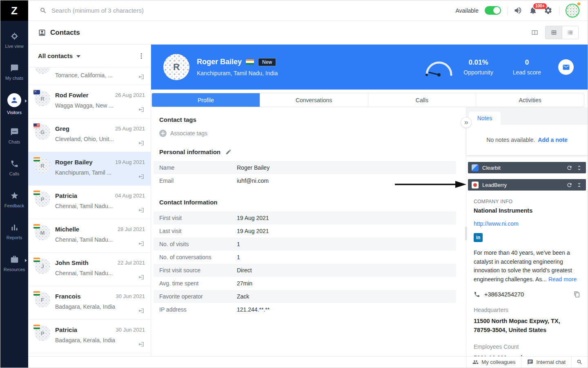 This screenshot has height=368, width=588. What do you see at coordinates (566, 67) in the screenshot?
I see `send-email-button` at bounding box center [566, 67].